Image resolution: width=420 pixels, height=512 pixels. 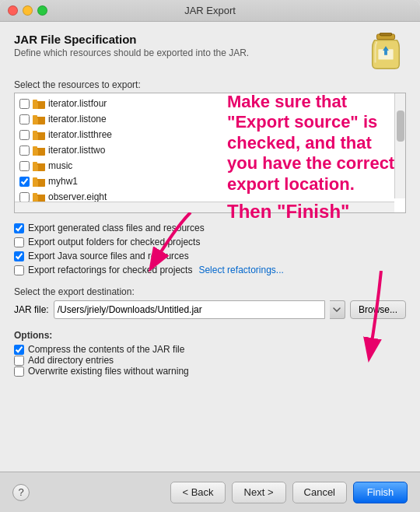 I want to click on cancel-button: Cancel, so click(x=320, y=493).